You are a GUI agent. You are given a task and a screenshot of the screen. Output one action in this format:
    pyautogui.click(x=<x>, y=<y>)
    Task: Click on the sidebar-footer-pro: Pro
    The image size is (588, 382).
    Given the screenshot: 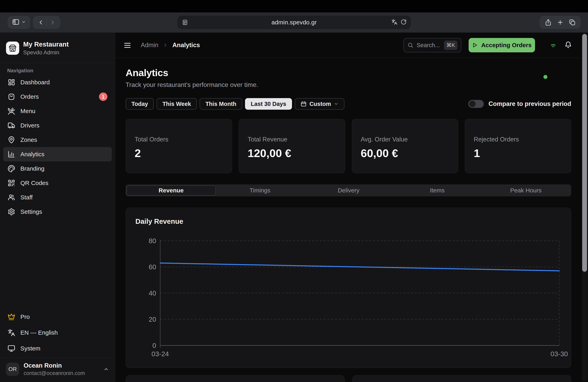 What is the action you would take?
    pyautogui.click(x=58, y=317)
    